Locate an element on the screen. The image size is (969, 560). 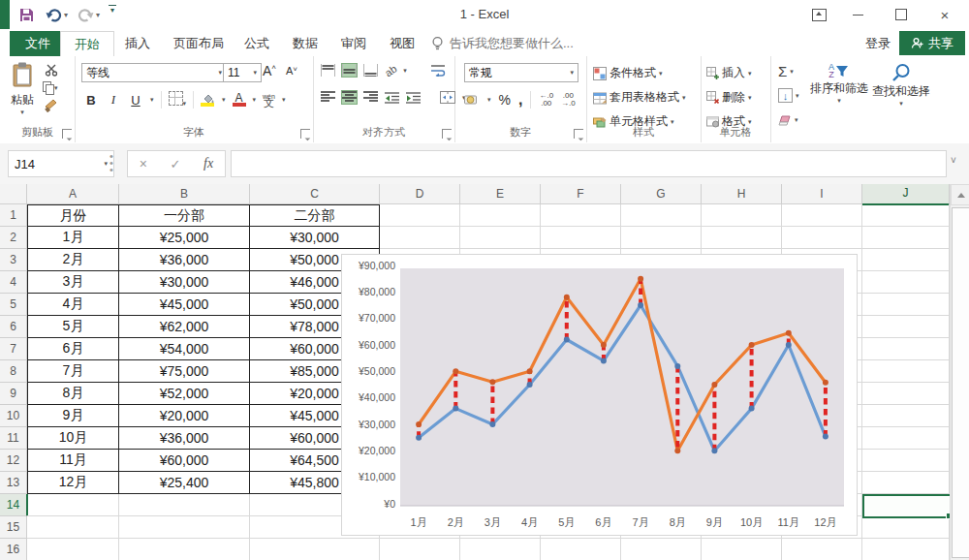
align-middle-button is located at coordinates (349, 70).